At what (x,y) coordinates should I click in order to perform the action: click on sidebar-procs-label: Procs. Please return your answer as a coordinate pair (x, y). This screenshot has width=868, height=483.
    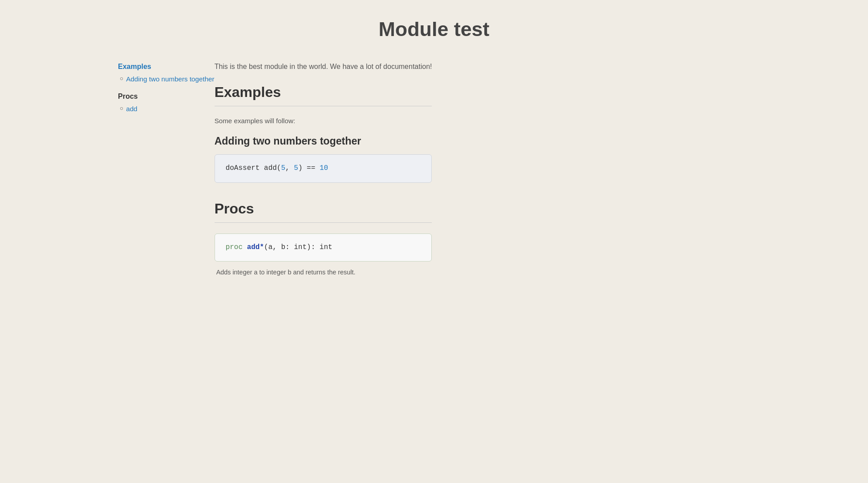
    Looking at the image, I should click on (166, 97).